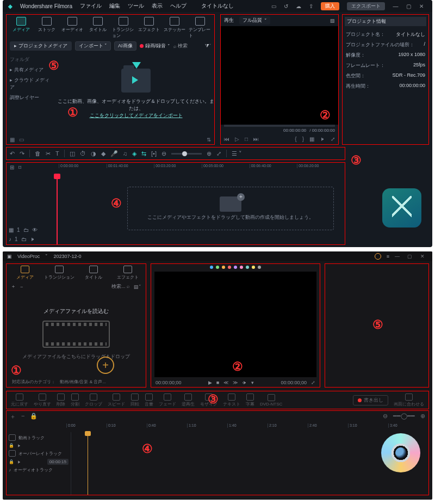 This screenshot has width=435, height=504. What do you see at coordinates (12, 139) in the screenshot?
I see `grid-view-icon: ▦` at bounding box center [12, 139].